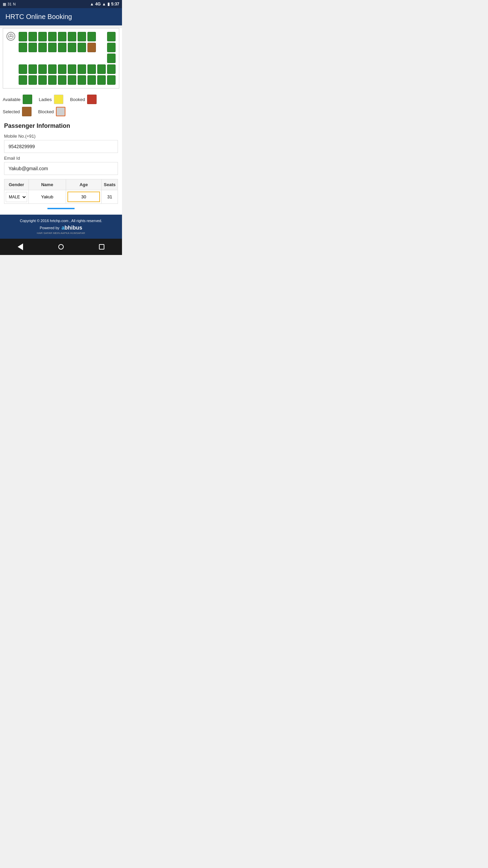  I want to click on legend-ladies: Ladies, so click(51, 99).